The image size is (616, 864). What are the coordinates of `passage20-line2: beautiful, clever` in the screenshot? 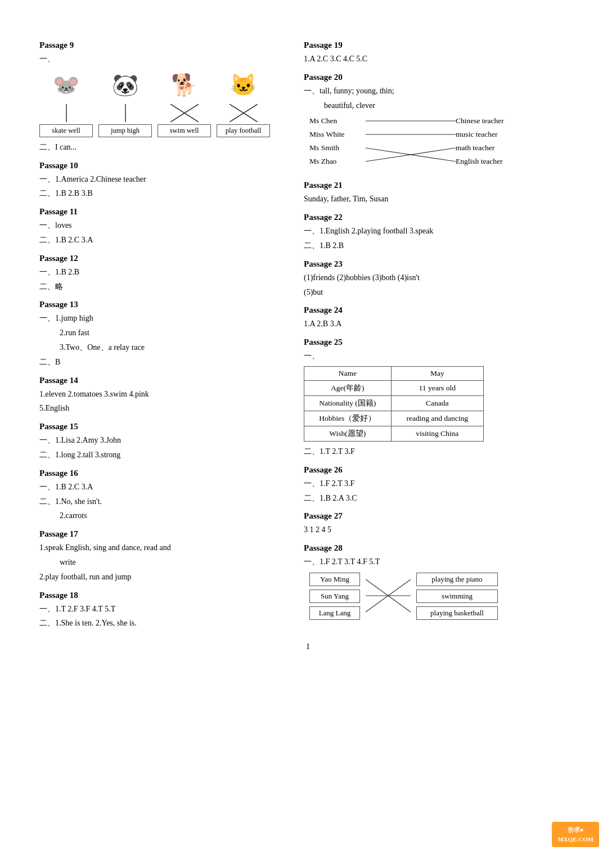 It's located at (440, 106).